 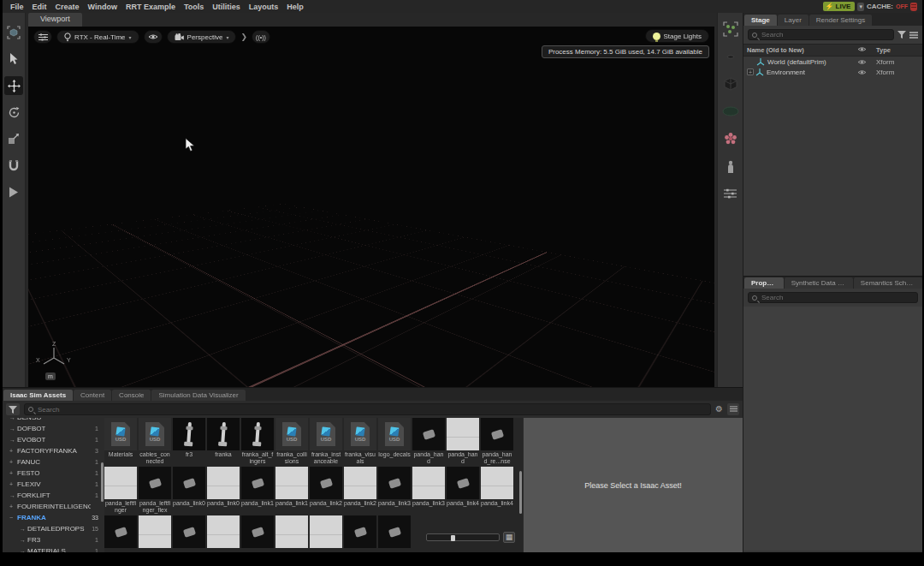 What do you see at coordinates (821, 34) in the screenshot?
I see `stage-search-field` at bounding box center [821, 34].